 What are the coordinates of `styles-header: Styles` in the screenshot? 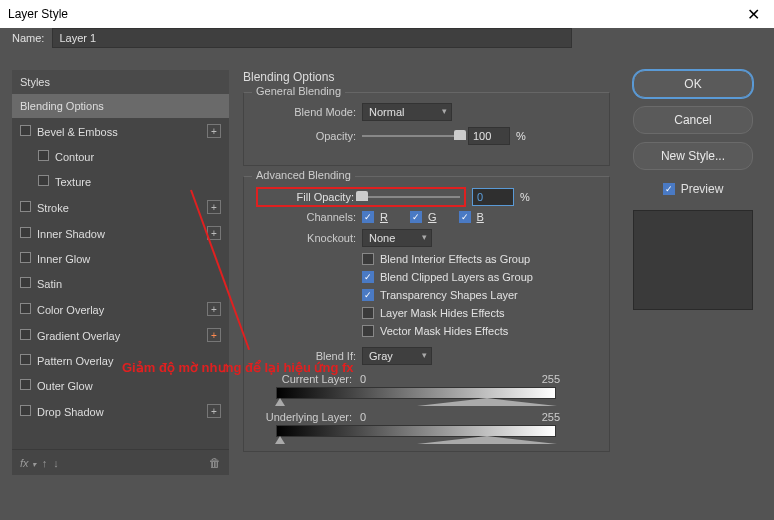 It's located at (120, 82).